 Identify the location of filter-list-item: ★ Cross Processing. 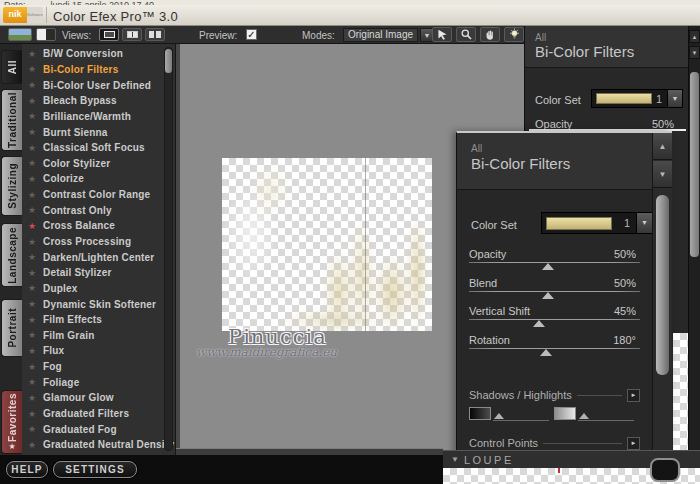
(98, 242).